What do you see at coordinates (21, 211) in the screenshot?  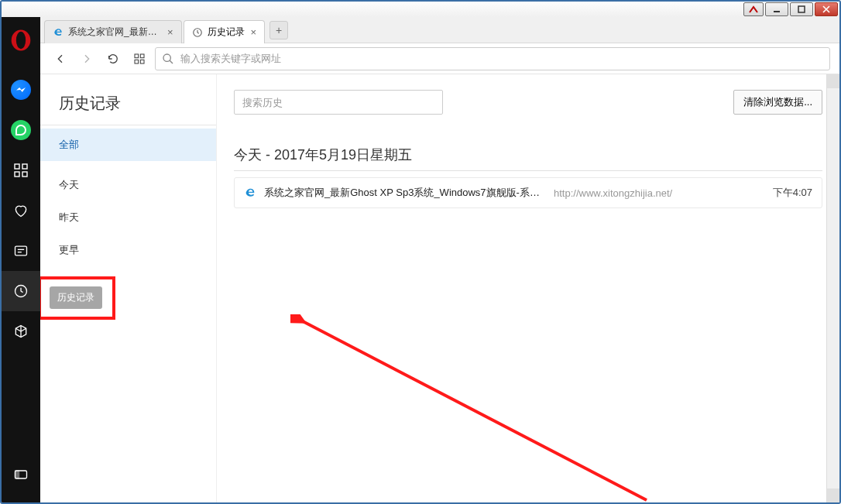 I see `heart-icon` at bounding box center [21, 211].